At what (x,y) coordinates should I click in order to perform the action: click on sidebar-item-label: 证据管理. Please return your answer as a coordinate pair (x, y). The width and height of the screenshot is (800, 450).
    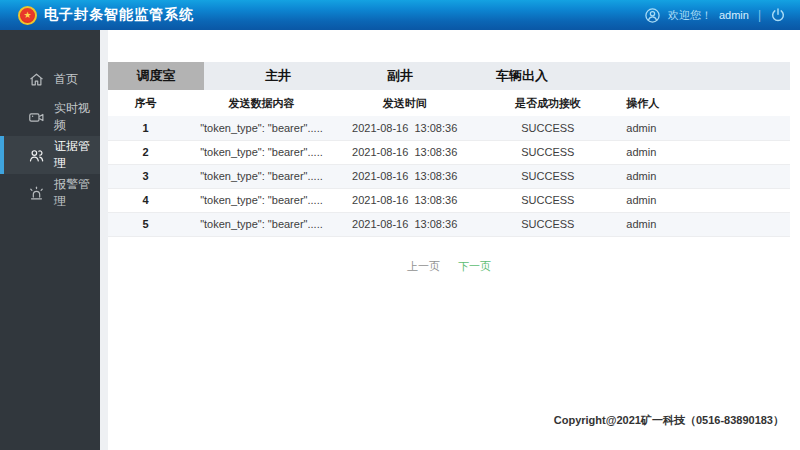
    Looking at the image, I should click on (77, 155).